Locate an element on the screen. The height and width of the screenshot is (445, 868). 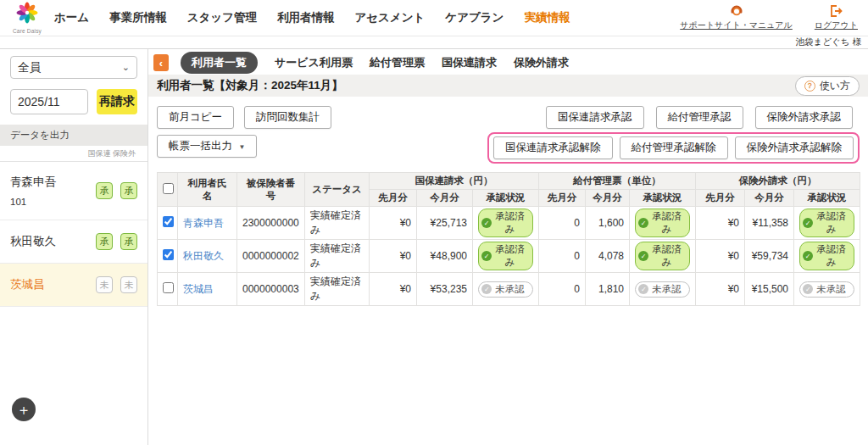
menu-item-assessment: アセスメント is located at coordinates (390, 18).